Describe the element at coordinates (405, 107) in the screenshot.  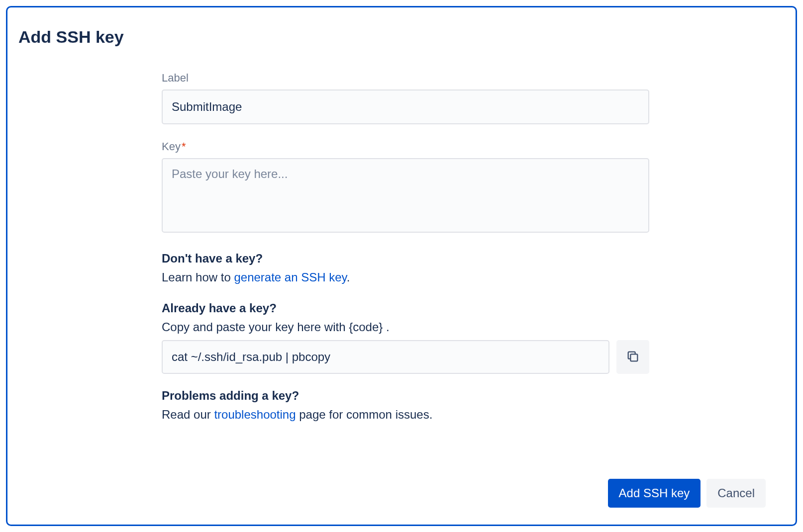
I see `label-input` at that location.